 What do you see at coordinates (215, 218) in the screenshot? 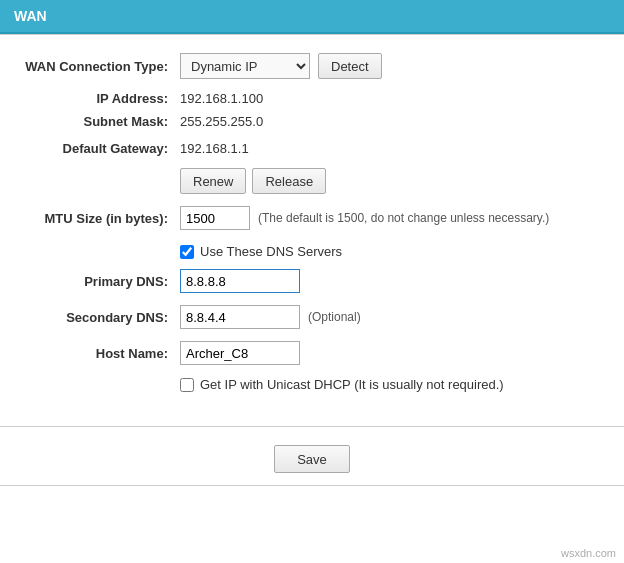
I see `mtu-input` at bounding box center [215, 218].